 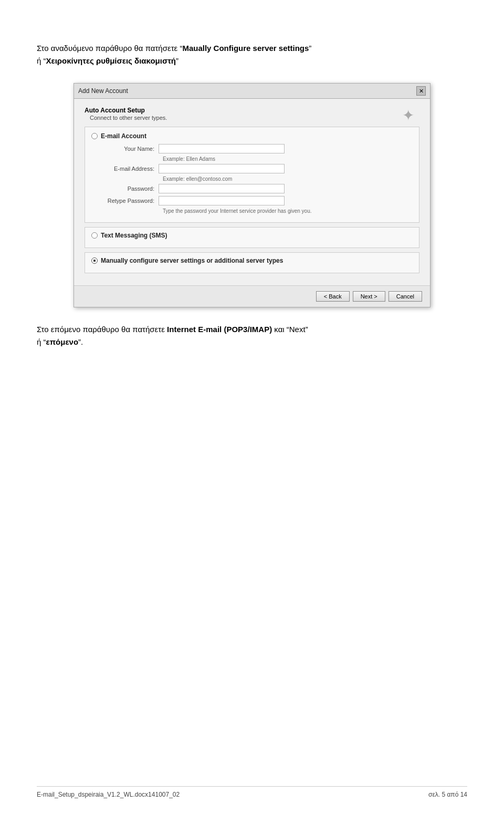 What do you see at coordinates (283, 179) in the screenshot?
I see `email-hint: Example: ellen@contoso.com` at bounding box center [283, 179].